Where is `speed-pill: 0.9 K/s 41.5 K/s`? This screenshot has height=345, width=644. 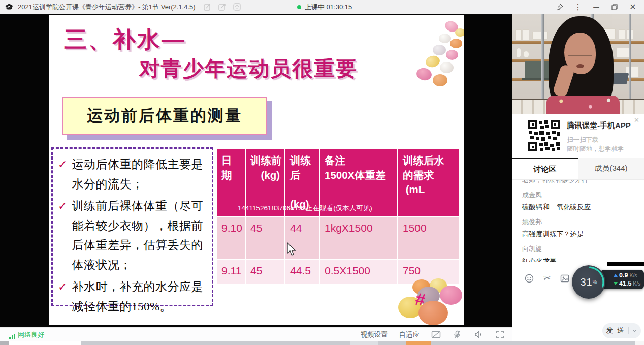
speed-pill: 0.9 K/s 41.5 K/s is located at coordinates (622, 279).